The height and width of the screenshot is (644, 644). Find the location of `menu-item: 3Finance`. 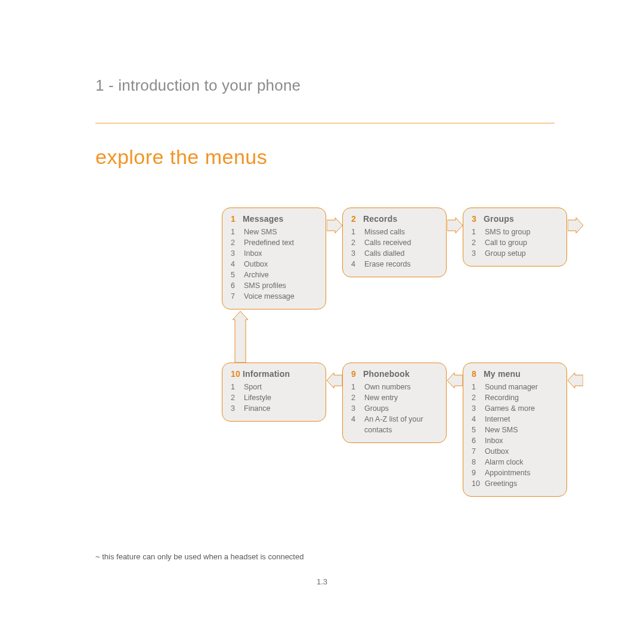

menu-item: 3Finance is located at coordinates (274, 408).